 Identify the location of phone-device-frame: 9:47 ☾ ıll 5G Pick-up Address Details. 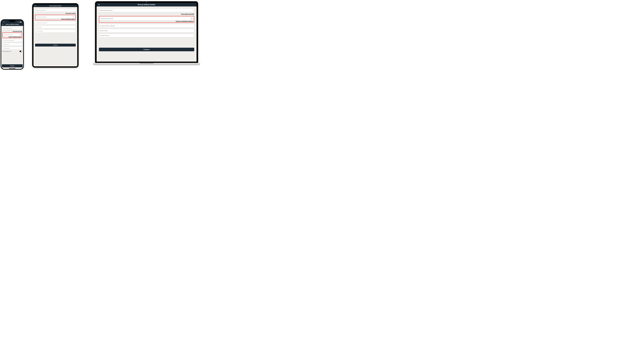
(12, 45).